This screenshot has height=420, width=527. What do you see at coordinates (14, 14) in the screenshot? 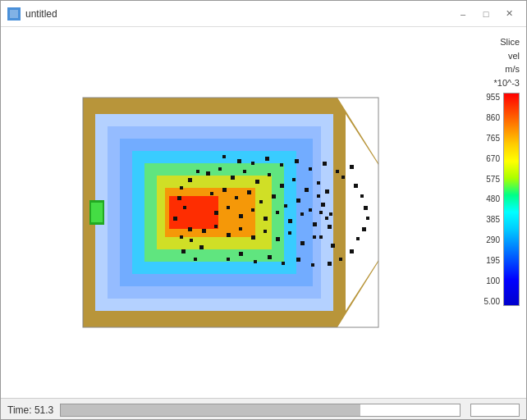
I see `app-icon` at bounding box center [14, 14].